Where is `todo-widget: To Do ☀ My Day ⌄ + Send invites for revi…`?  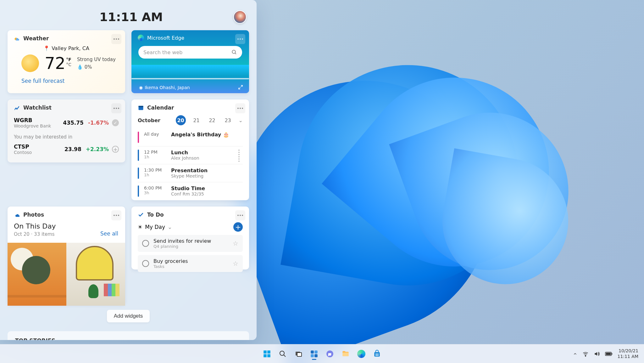
todo-widget: To Do ☀ My Day ⌄ + Send invites for revi… is located at coordinates (190, 238).